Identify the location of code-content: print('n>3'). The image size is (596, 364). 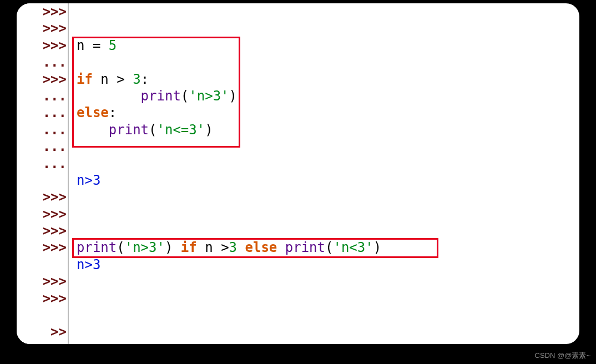
(153, 96).